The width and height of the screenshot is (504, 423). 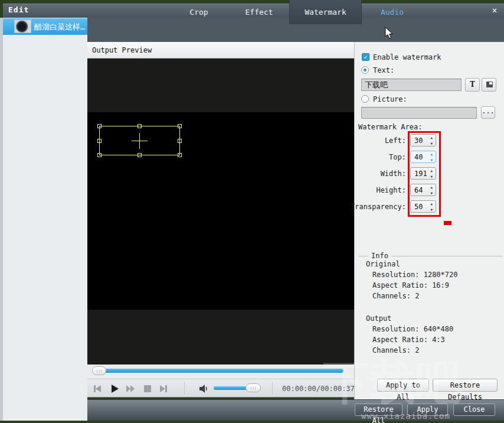 What do you see at coordinates (365, 70) in the screenshot?
I see `radio-dot` at bounding box center [365, 70].